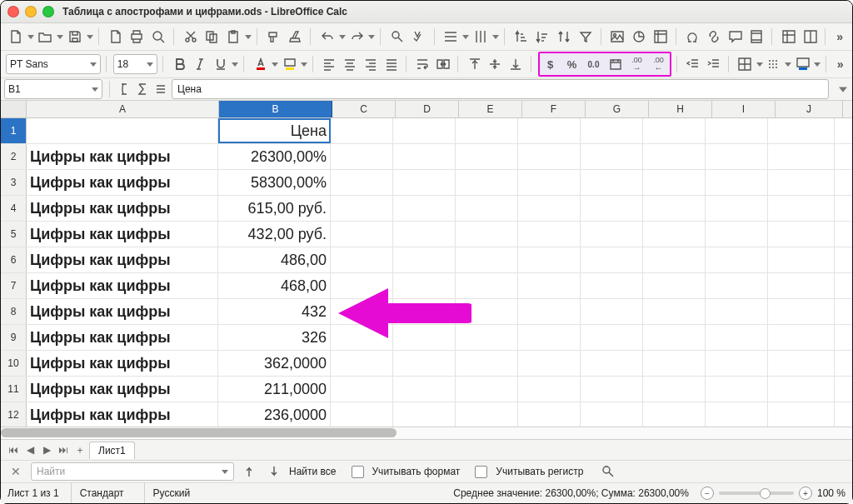 Image resolution: width=853 pixels, height=504 pixels. What do you see at coordinates (736, 208) in the screenshot?
I see `cell-I4` at bounding box center [736, 208].